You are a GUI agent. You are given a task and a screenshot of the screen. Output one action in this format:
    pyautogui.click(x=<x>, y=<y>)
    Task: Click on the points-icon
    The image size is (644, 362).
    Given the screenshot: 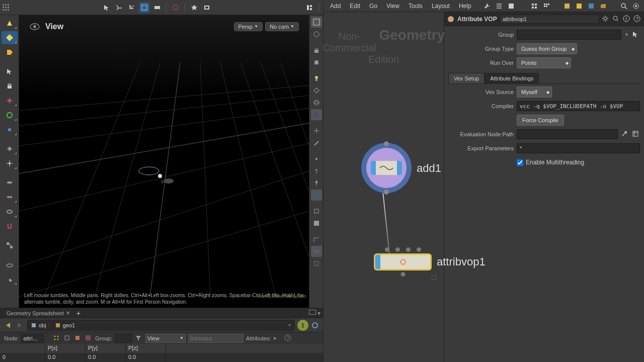 What is the action you would take?
    pyautogui.click(x=57, y=338)
    